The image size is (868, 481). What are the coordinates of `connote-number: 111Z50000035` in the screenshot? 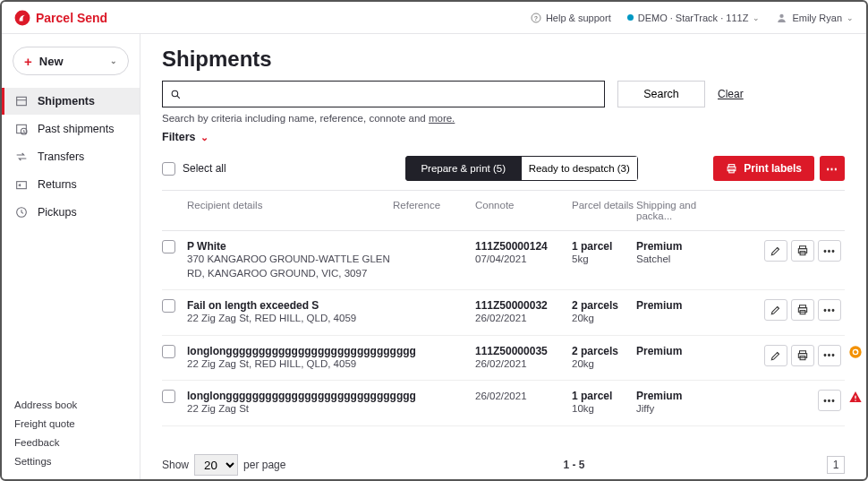 It's located at (523, 351).